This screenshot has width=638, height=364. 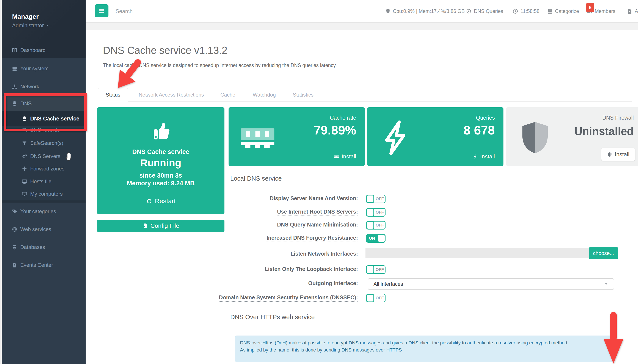 I want to click on sidebar-item-your-system: Your system, so click(x=43, y=68).